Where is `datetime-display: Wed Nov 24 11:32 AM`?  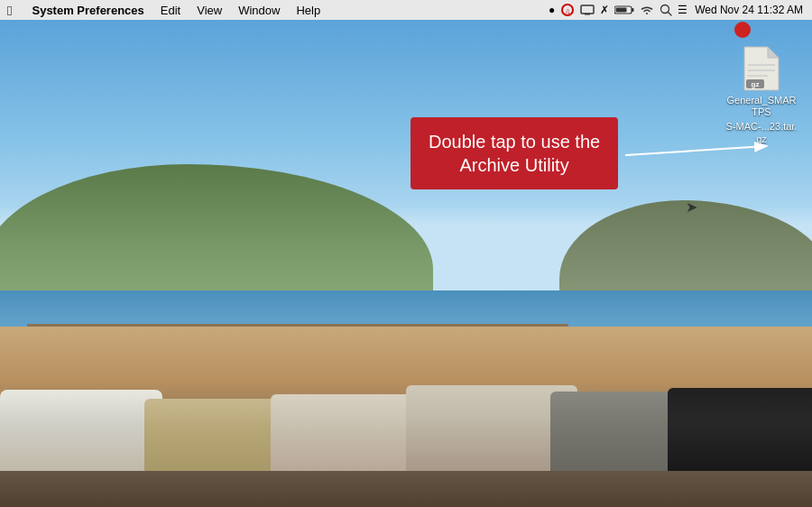 datetime-display: Wed Nov 24 11:32 AM is located at coordinates (749, 10).